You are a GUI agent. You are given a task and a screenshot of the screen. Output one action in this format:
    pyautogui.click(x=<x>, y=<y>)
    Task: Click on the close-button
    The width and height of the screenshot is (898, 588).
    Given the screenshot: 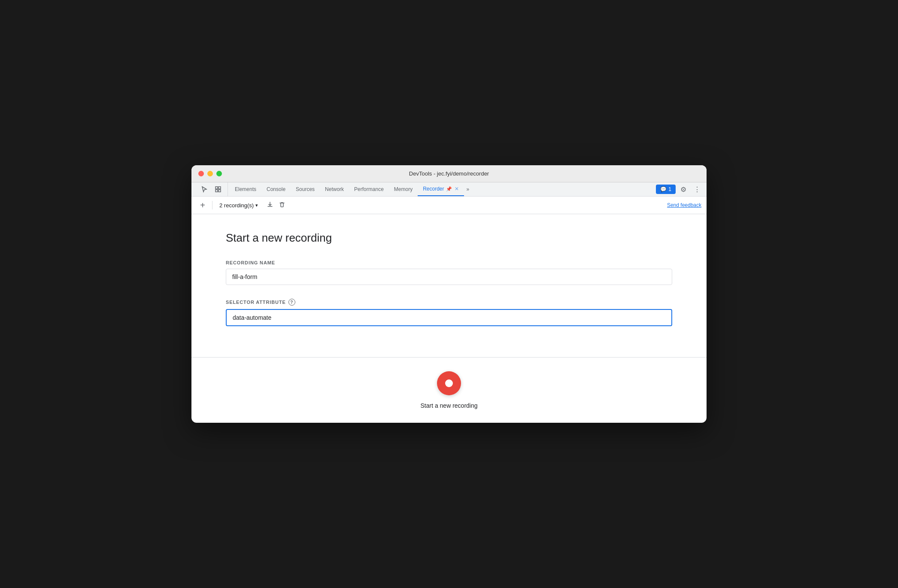 What is the action you would take?
    pyautogui.click(x=201, y=173)
    